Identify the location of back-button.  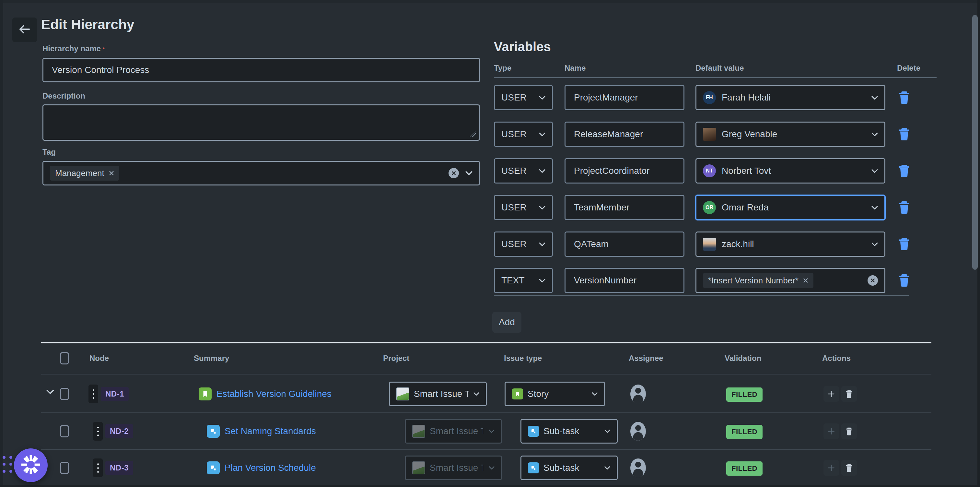
(24, 30).